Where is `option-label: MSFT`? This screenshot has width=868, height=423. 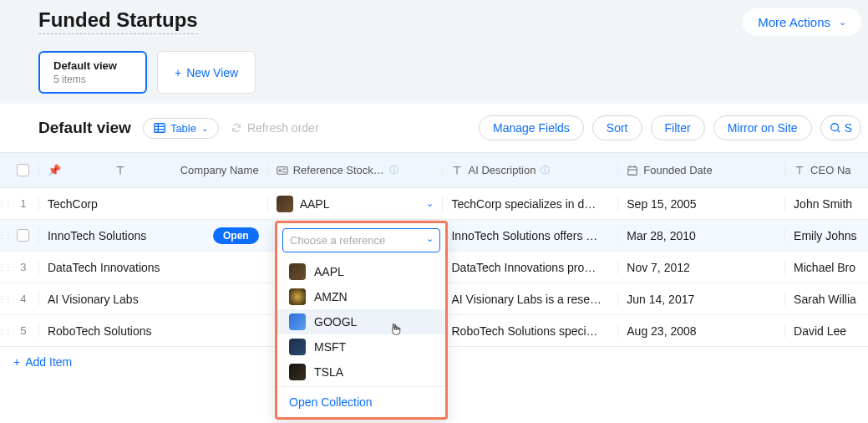 option-label: MSFT is located at coordinates (330, 347).